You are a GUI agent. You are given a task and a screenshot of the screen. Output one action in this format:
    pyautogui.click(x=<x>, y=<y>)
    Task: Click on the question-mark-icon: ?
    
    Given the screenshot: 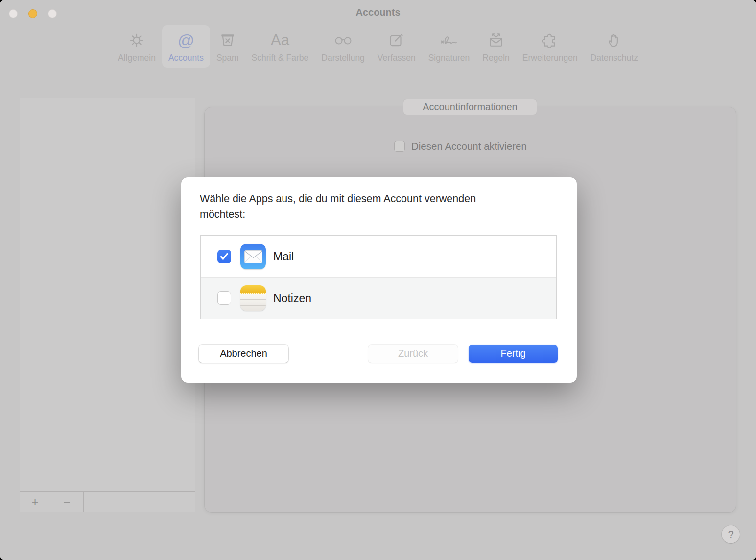 What is the action you would take?
    pyautogui.click(x=731, y=535)
    